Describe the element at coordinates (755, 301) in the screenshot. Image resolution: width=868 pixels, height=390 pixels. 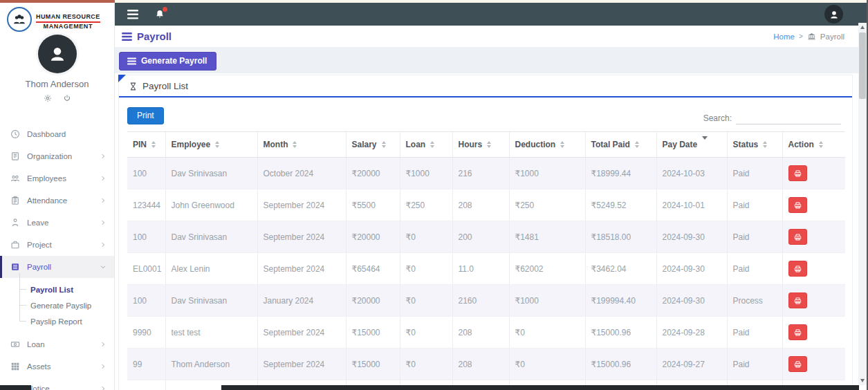
I see `status-cell: Process` at that location.